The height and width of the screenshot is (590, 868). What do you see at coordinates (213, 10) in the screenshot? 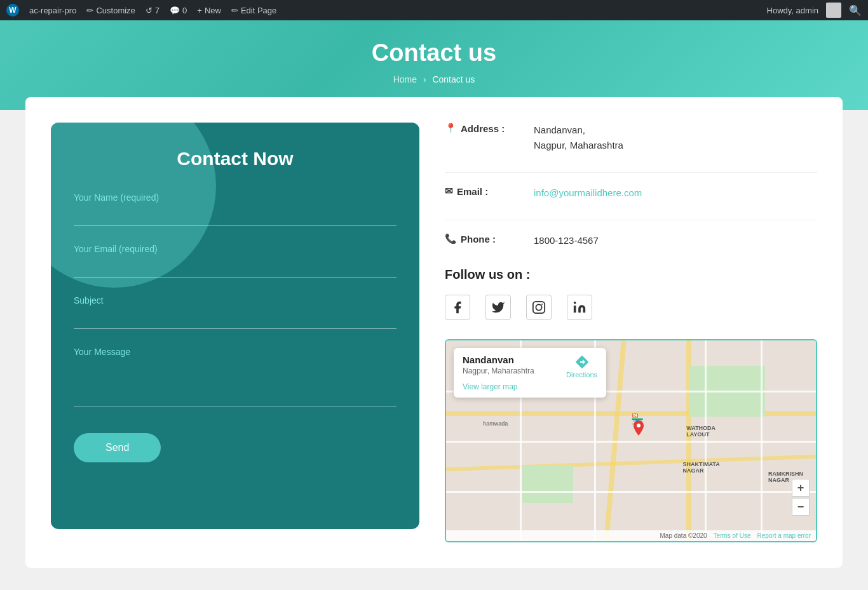
I see `new-label: New` at bounding box center [213, 10].